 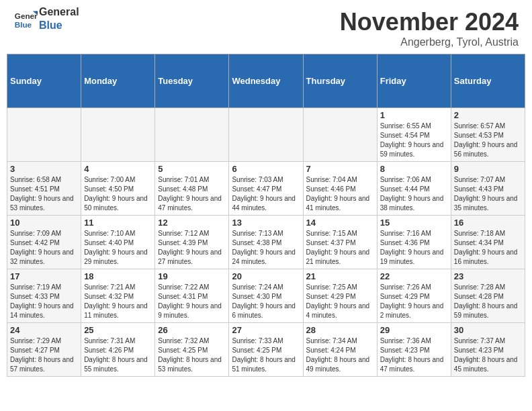 I want to click on col-saturday: Saturday, so click(x=488, y=81).